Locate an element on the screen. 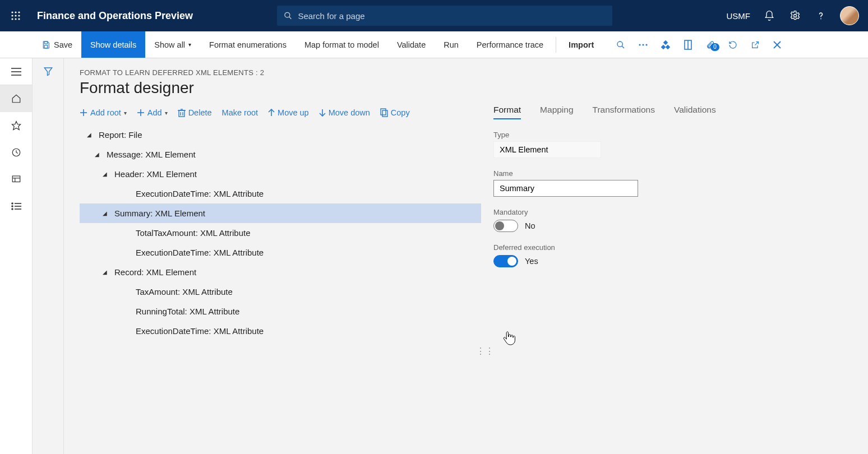  name-label: Name is located at coordinates (681, 174).